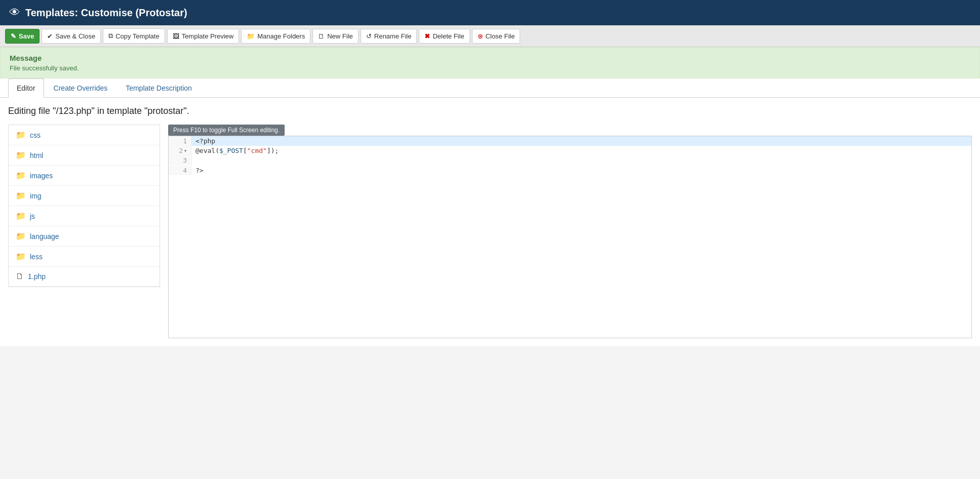 This screenshot has width=980, height=479. Describe the element at coordinates (137, 36) in the screenshot. I see `copy-template-label: Copy Template` at that location.